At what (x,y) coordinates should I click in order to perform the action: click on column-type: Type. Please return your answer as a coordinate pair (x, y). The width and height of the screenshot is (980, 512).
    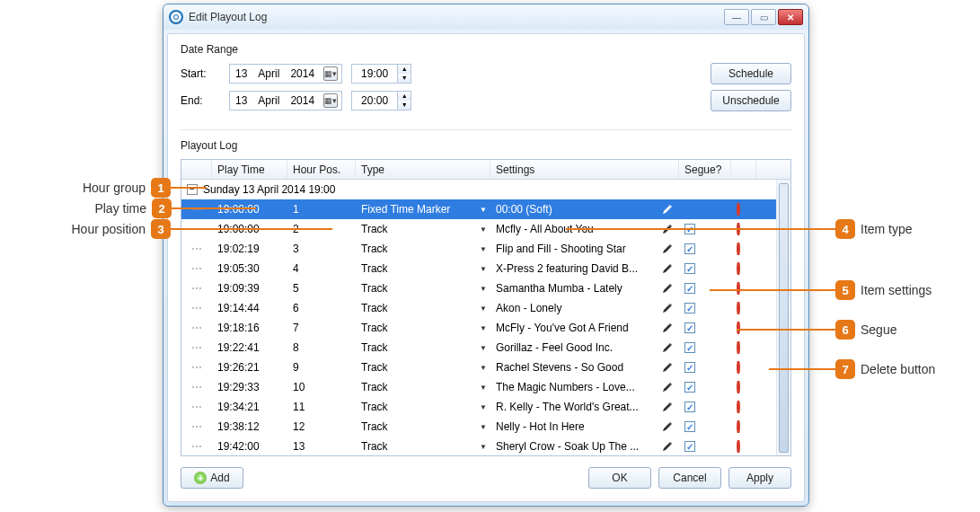
    Looking at the image, I should click on (423, 169).